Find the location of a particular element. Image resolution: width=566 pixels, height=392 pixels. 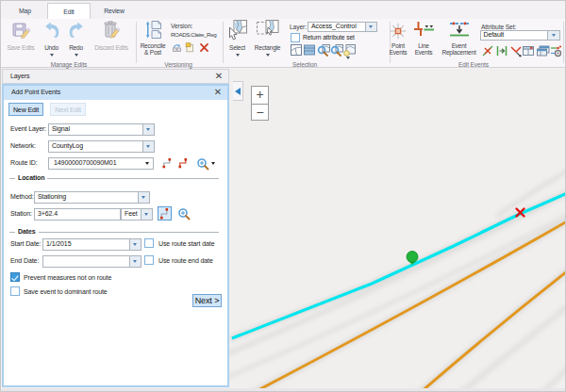

zoom-in-button: + is located at coordinates (260, 95).